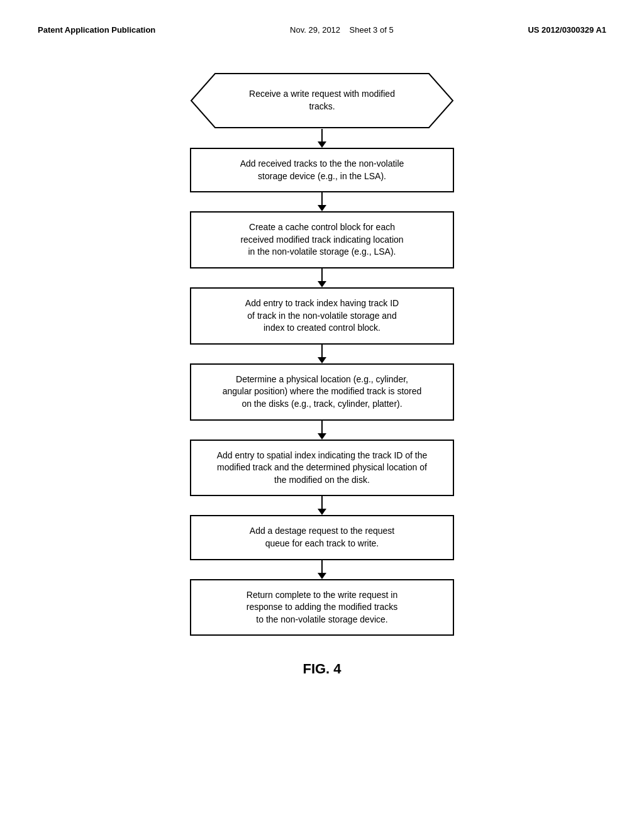 The image size is (644, 830). What do you see at coordinates (342, 30) in the screenshot?
I see `header-center: Nov. 29, 2012 Sheet 3 of 5` at bounding box center [342, 30].